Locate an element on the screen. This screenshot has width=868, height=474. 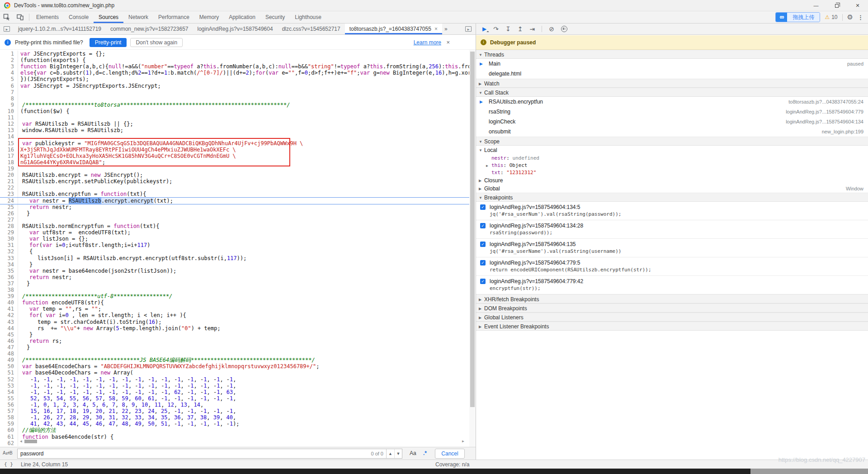
dont-show-again-button: Don't show again is located at coordinates (156, 43).